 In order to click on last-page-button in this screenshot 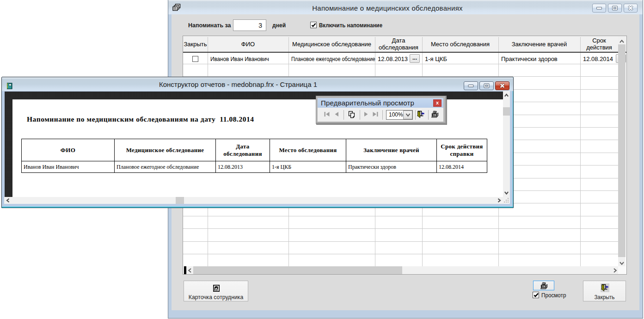, I will do `click(375, 114)`.